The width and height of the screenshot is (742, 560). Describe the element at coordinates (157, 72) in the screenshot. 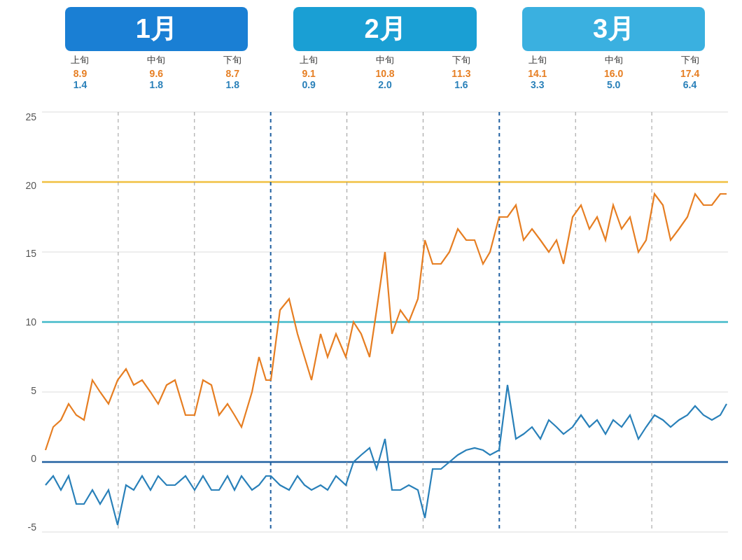

I see `month-1-decades: 上旬 8.9 1.4 中旬 9.6 1.8 下旬 8.7 1.8` at that location.